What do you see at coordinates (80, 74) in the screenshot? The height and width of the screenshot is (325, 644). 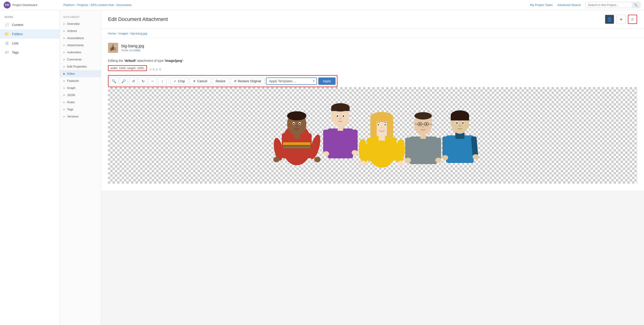 I see `doc-nav-editor: ▶ Editor` at bounding box center [80, 74].